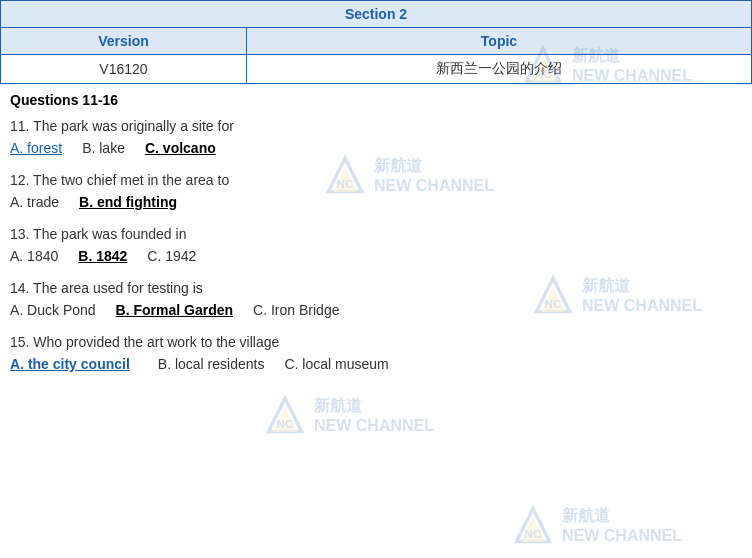 The height and width of the screenshot is (558, 752). What do you see at coordinates (376, 234) in the screenshot?
I see `question-text-13: 13. The park was founded in` at bounding box center [376, 234].